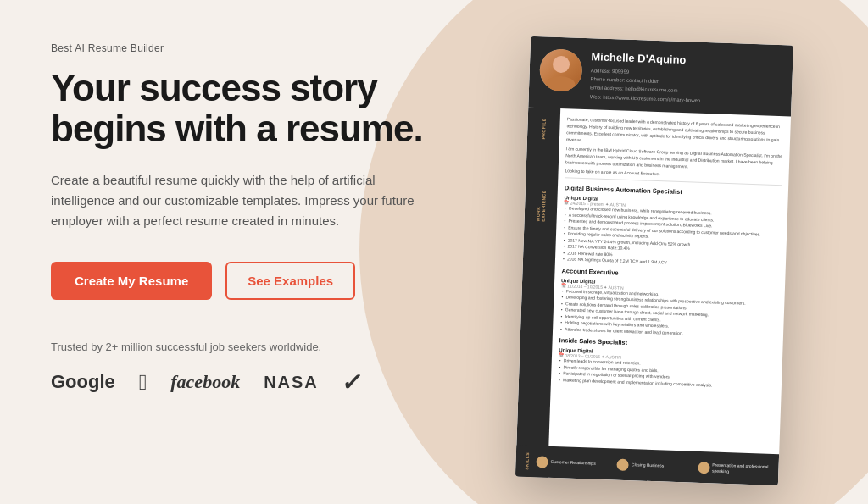 The height and width of the screenshot is (504, 868). What do you see at coordinates (242, 108) in the screenshot?
I see `headline: Your success story begins with a resume.` at bounding box center [242, 108].